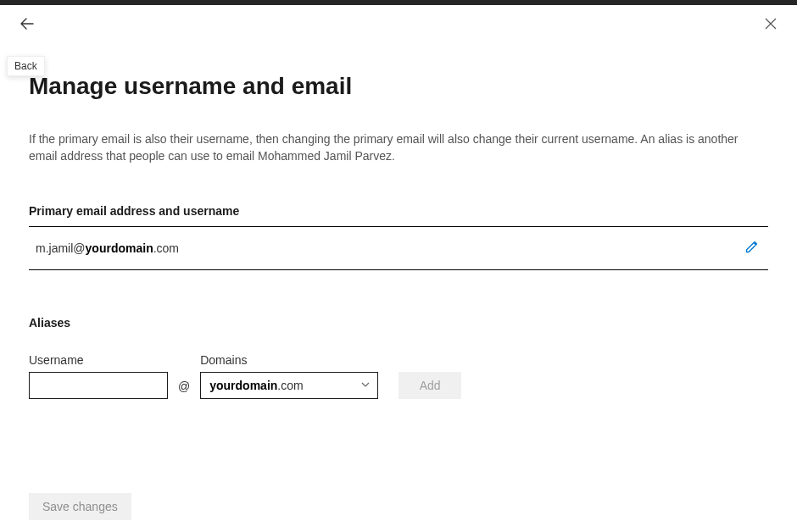 This screenshot has height=532, width=797. Describe the element at coordinates (398, 323) in the screenshot. I see `aliases-section-label: Aliases` at that location.